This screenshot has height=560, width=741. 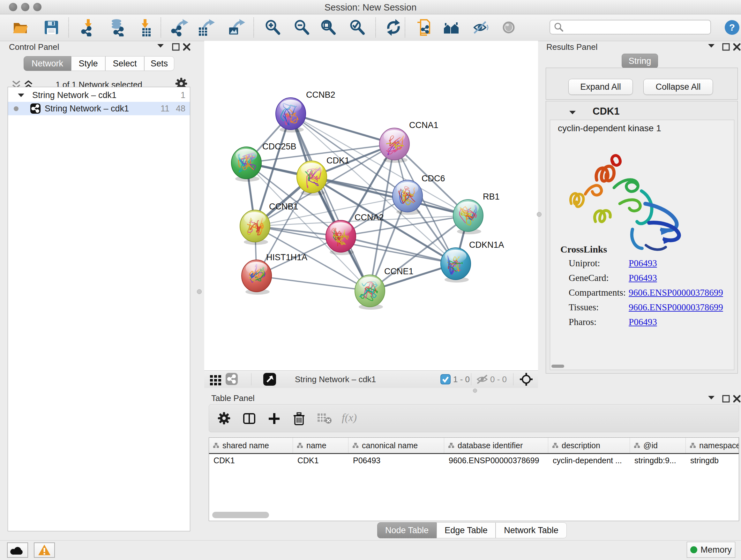 What do you see at coordinates (237, 27) in the screenshot?
I see `export-image-icon` at bounding box center [237, 27].